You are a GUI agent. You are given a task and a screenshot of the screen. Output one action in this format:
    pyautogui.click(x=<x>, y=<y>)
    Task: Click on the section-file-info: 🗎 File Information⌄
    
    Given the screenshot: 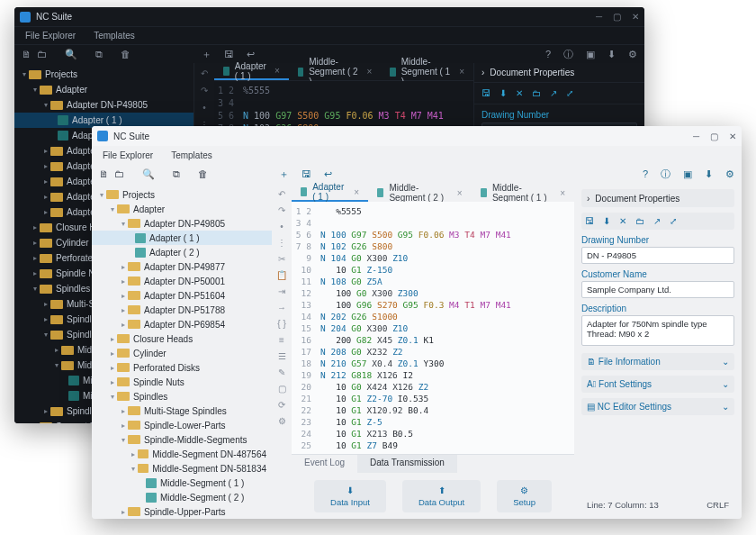 What is the action you would take?
    pyautogui.click(x=658, y=362)
    